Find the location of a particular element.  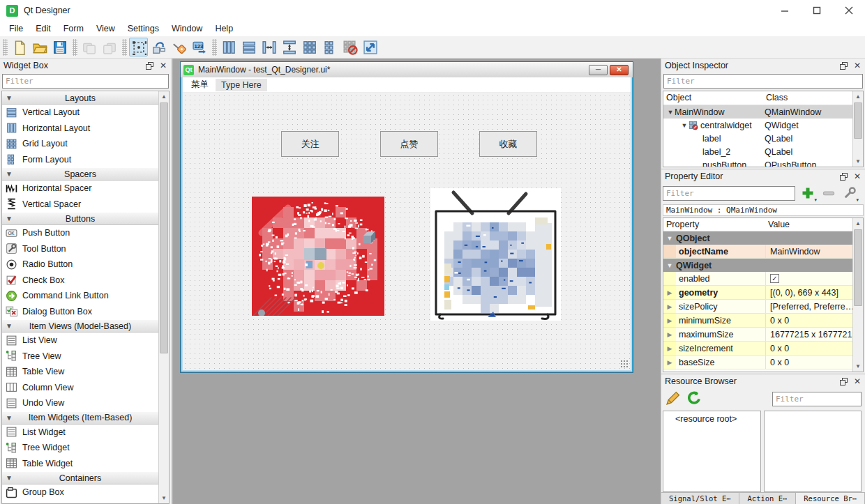

property-group-qobject: ▼QObject is located at coordinates (758, 238).